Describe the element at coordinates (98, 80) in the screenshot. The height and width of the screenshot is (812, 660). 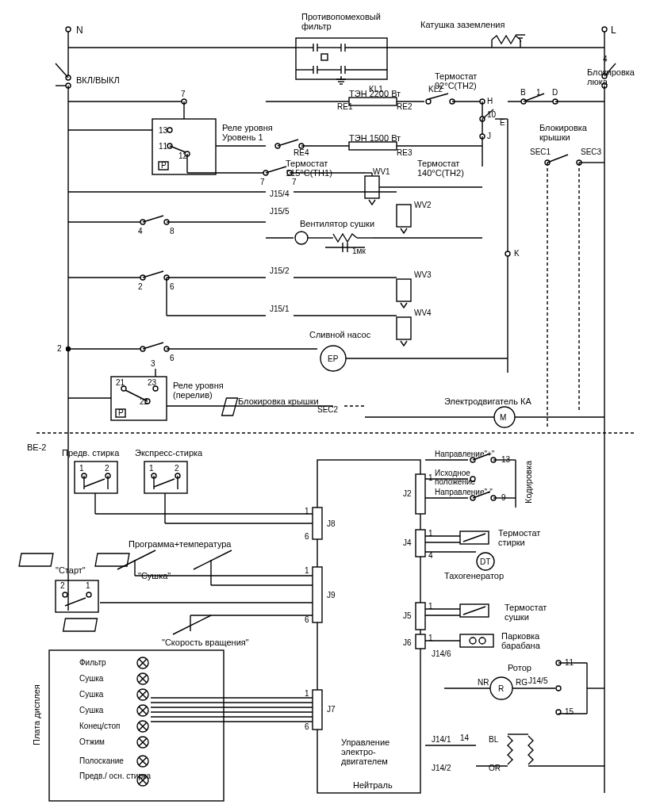
I see `onoff-label: ВКЛ/ВЫКЛ` at that location.